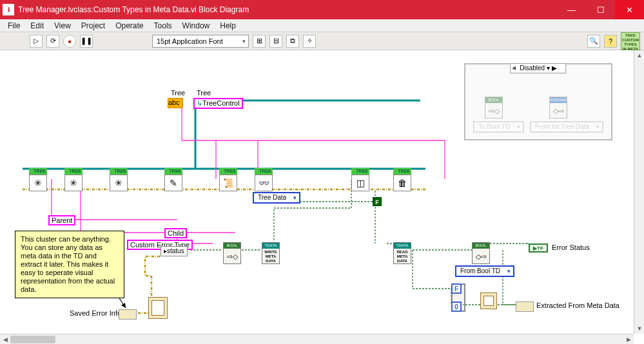 The width and height of the screenshot is (644, 344). I want to click on reorder-button: ⧉, so click(293, 41).